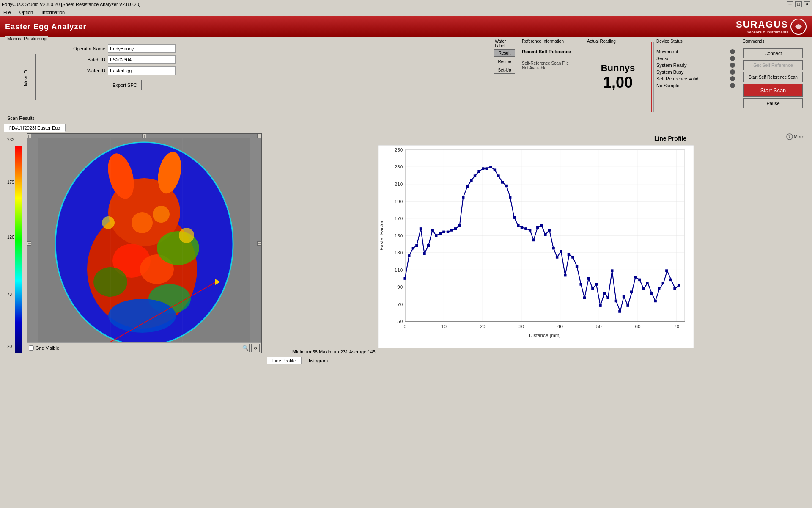 The width and height of the screenshot is (812, 508). Describe the element at coordinates (773, 103) in the screenshot. I see `pause-button: Pause` at that location.